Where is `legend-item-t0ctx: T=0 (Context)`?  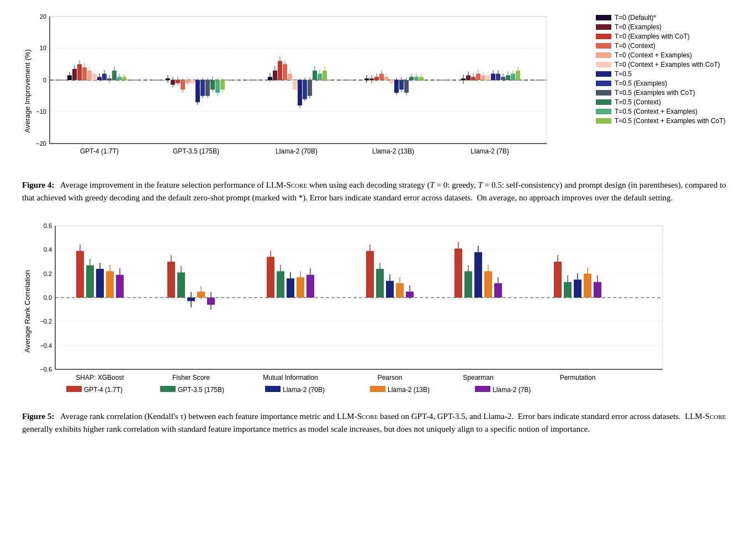 legend-item-t0ctx: T=0 (Context) is located at coordinates (665, 46).